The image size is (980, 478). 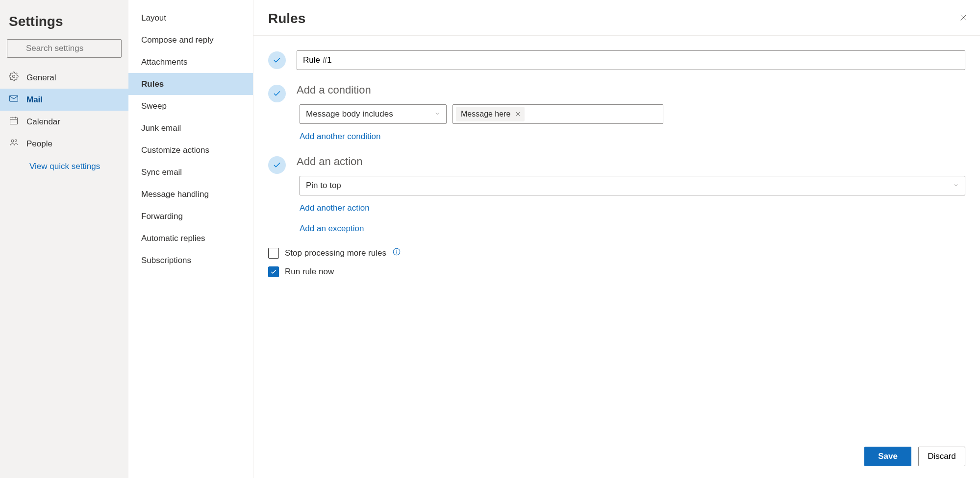 I want to click on condition-value-input: Message here, so click(x=558, y=114).